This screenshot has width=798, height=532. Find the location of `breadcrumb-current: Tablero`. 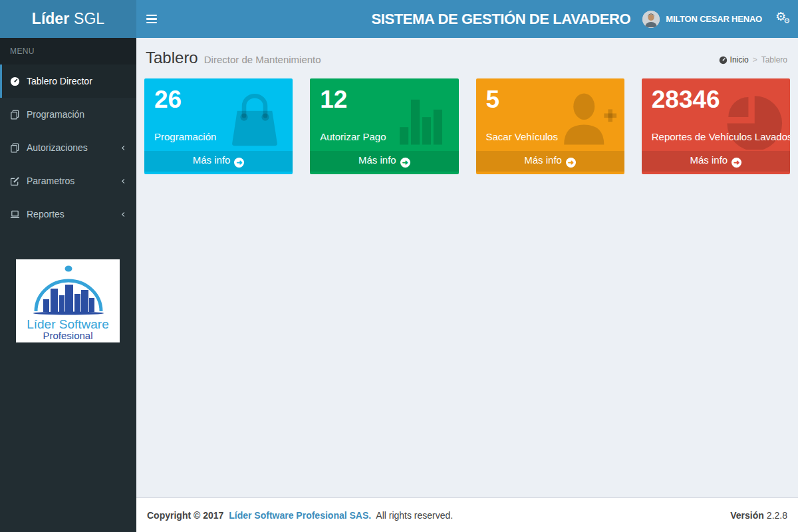

breadcrumb-current: Tablero is located at coordinates (774, 60).